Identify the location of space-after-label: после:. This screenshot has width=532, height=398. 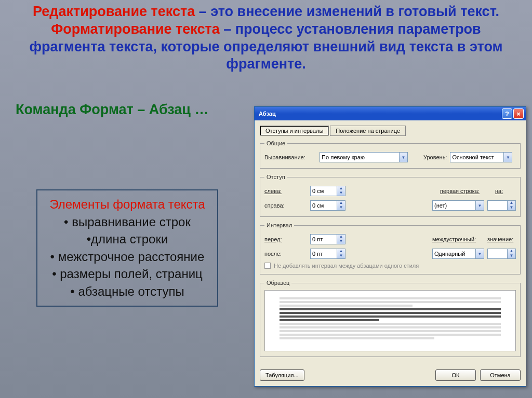
(286, 254).